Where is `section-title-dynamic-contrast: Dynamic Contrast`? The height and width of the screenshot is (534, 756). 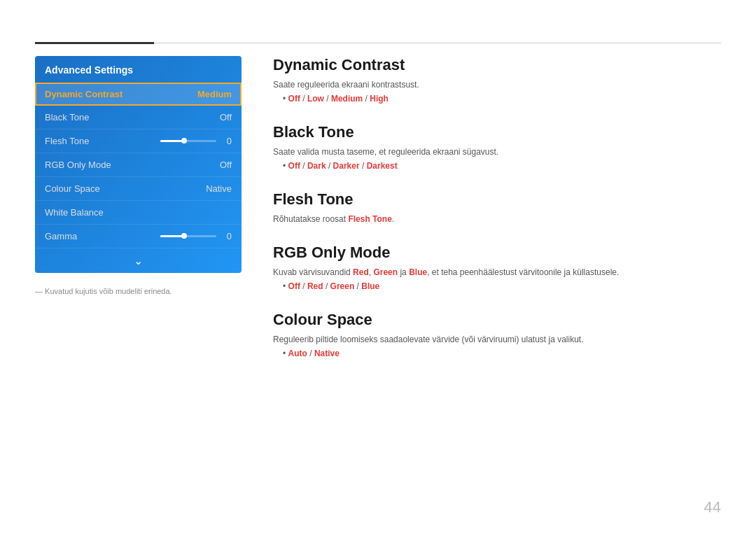
section-title-dynamic-contrast: Dynamic Contrast is located at coordinates (497, 65).